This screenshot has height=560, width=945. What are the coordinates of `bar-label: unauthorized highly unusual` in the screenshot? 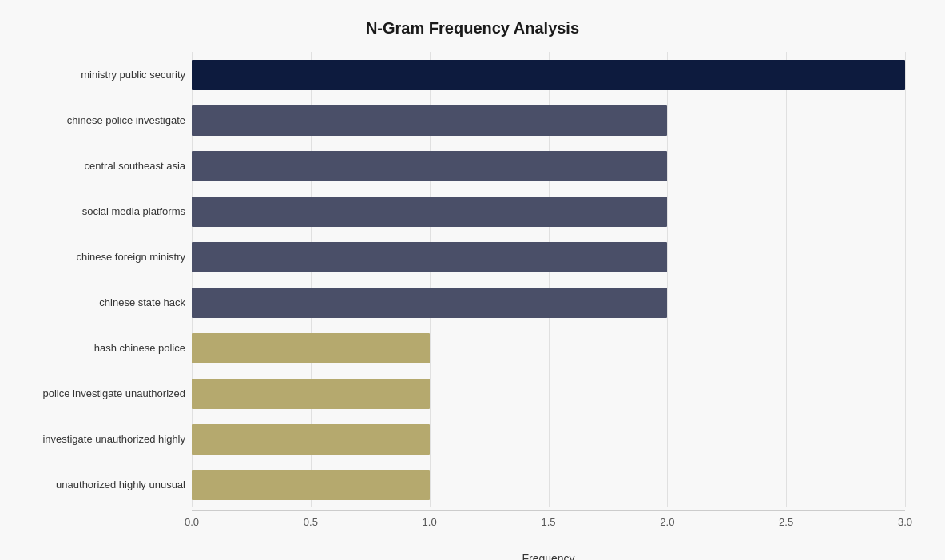 It's located at (101, 484).